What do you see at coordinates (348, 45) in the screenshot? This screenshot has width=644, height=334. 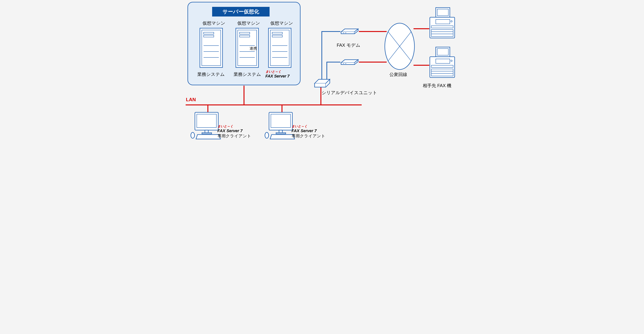 I see `fax-modem-label: FAX モデム` at bounding box center [348, 45].